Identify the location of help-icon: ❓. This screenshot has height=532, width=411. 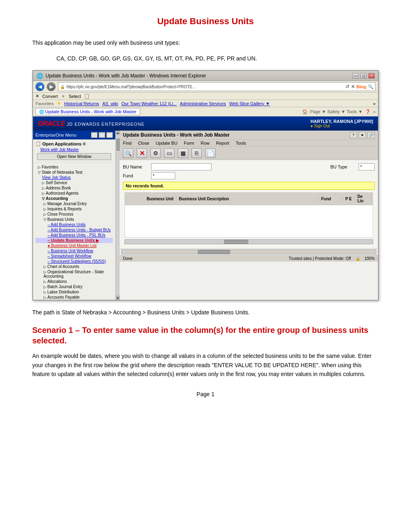
(368, 112).